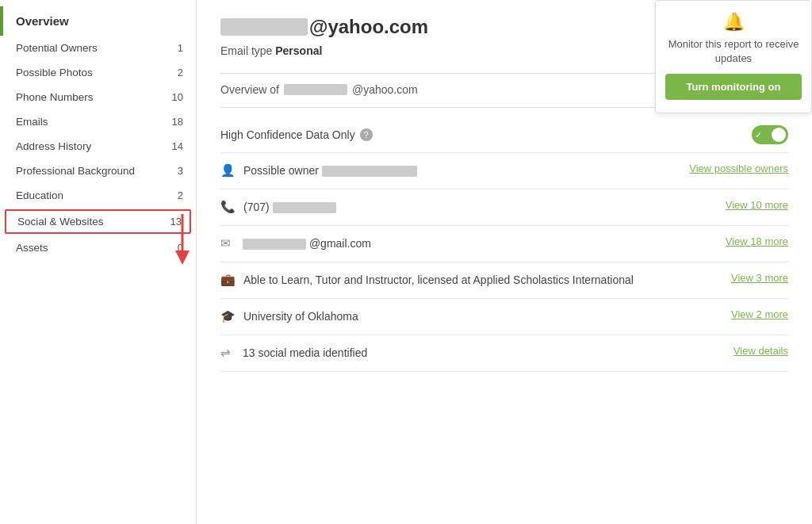 Image resolution: width=812 pixels, height=524 pixels. What do you see at coordinates (181, 171) in the screenshot?
I see `sidebar-item-count: 3` at bounding box center [181, 171].